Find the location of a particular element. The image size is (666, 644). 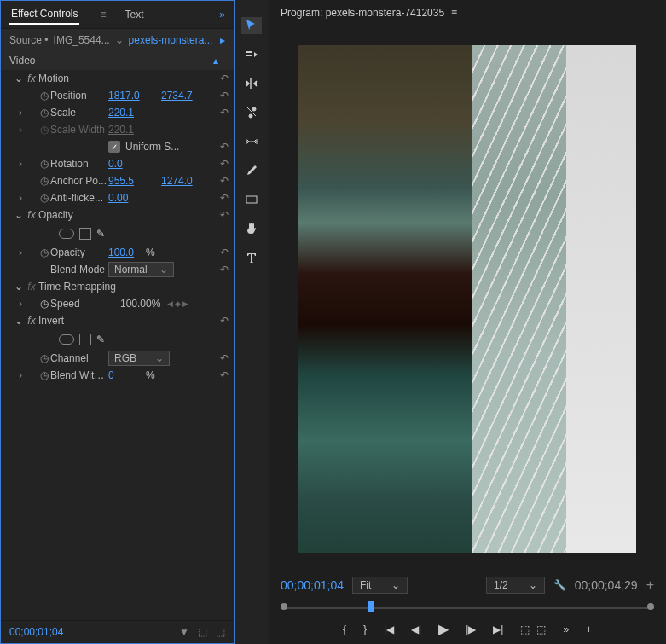

scrub-handle-left is located at coordinates (284, 606).